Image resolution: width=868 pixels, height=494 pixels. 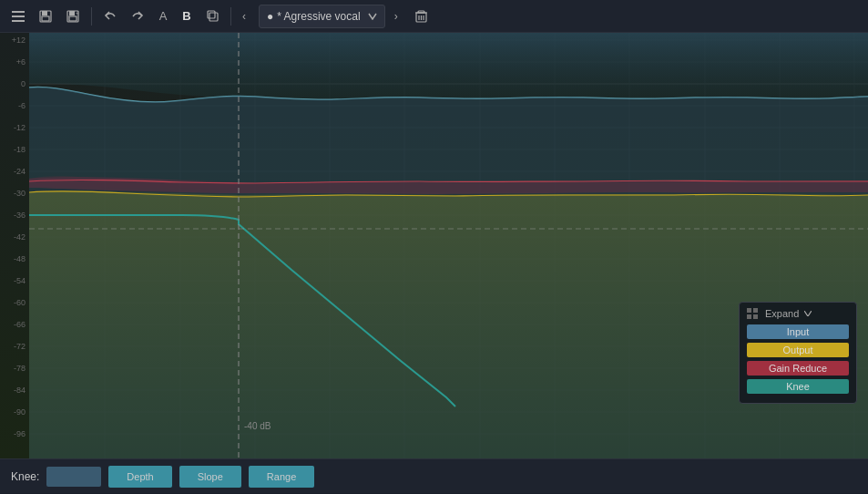 What do you see at coordinates (20, 434) in the screenshot?
I see `svg-text: -96` at bounding box center [20, 434].